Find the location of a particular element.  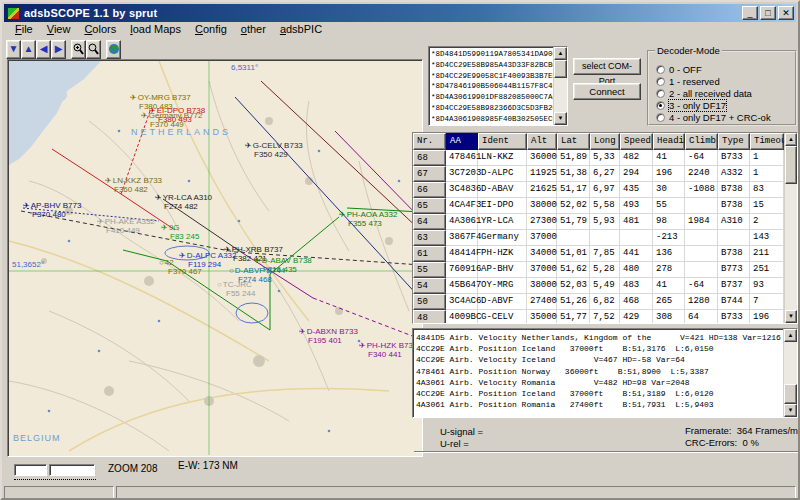

decoder-option-2: 2 - all received data is located at coordinates (704, 94).